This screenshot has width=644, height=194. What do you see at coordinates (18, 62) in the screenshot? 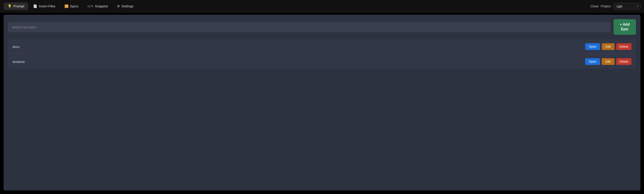
I see `epic-name: textarea` at bounding box center [18, 62].